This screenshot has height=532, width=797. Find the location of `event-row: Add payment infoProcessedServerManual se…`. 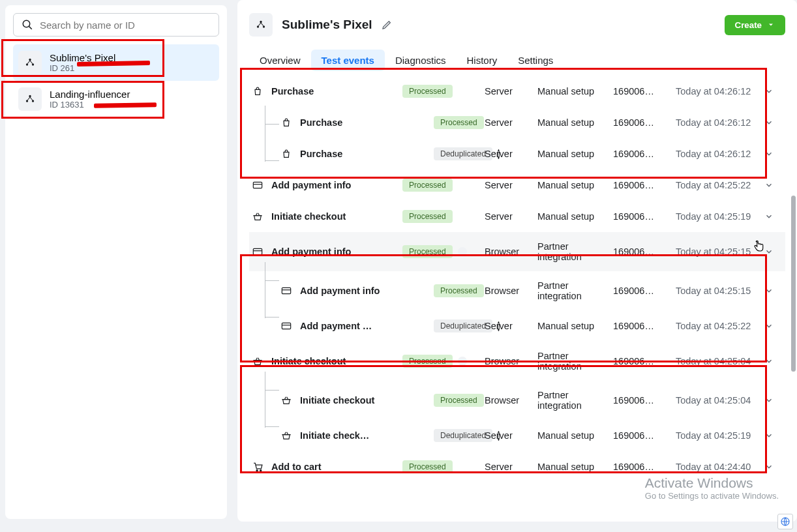

event-row: Add payment infoProcessedServerManual se… is located at coordinates (517, 185).